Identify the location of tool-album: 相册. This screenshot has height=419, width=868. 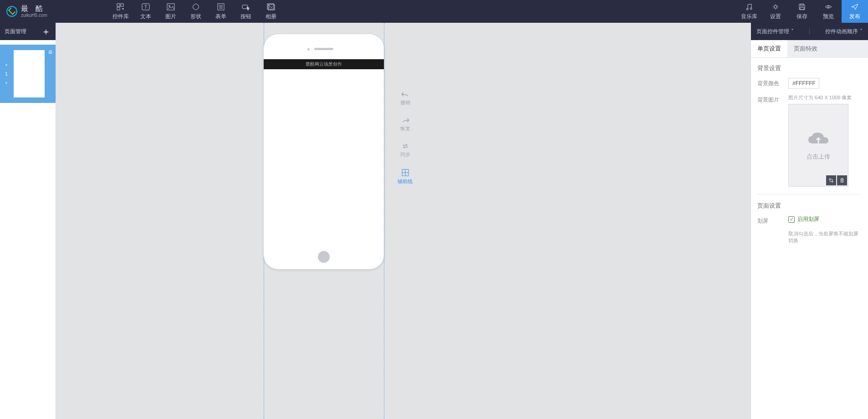
(271, 12).